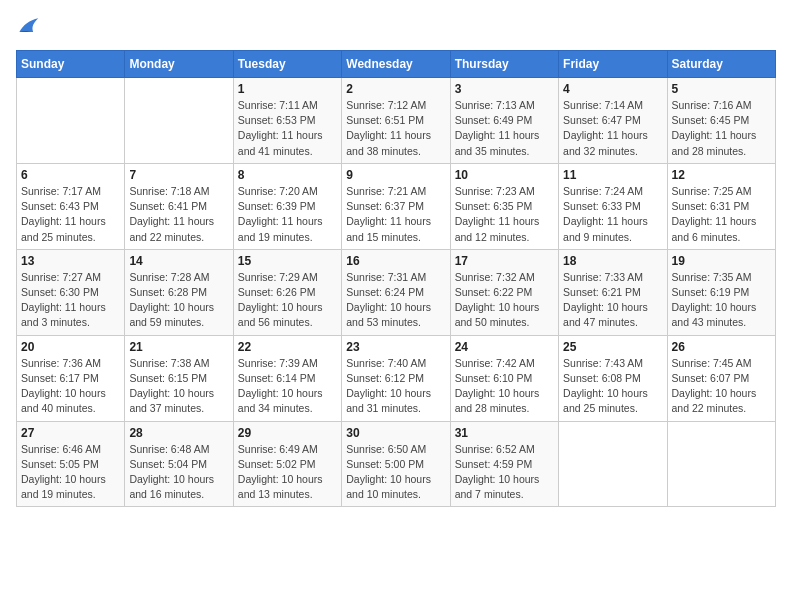 This screenshot has height=612, width=792. What do you see at coordinates (722, 214) in the screenshot?
I see `day-detail: Sunrise: 7:25 AMSunset: 6:31 PMDaylight:…` at bounding box center [722, 214].